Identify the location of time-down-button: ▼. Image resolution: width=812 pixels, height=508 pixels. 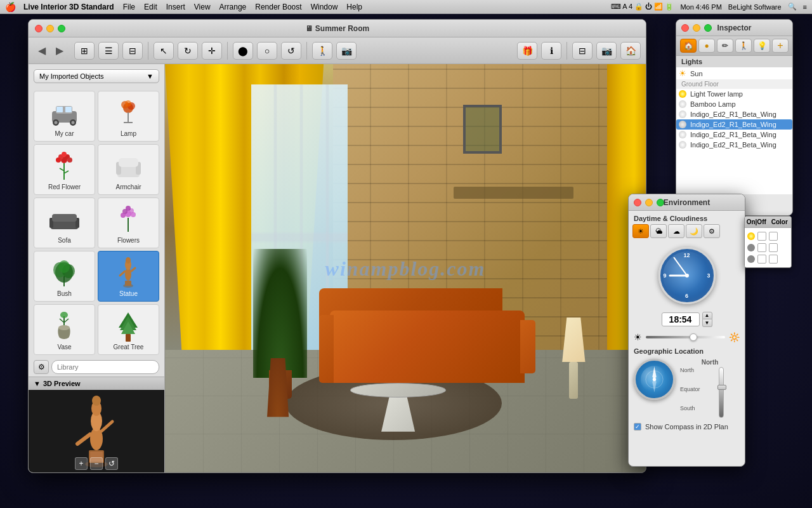
(707, 323).